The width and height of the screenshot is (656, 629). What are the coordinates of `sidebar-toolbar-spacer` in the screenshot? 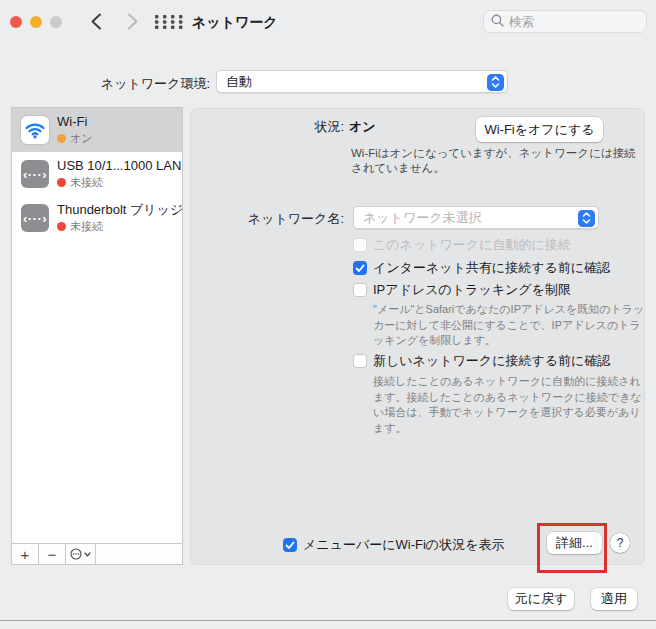 It's located at (139, 554).